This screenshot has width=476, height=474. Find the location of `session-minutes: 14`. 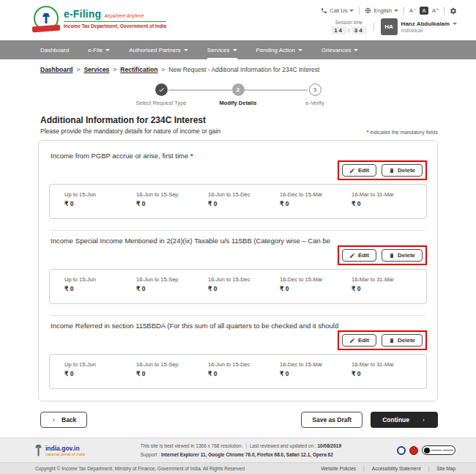

session-minutes: 14 is located at coordinates (338, 31).